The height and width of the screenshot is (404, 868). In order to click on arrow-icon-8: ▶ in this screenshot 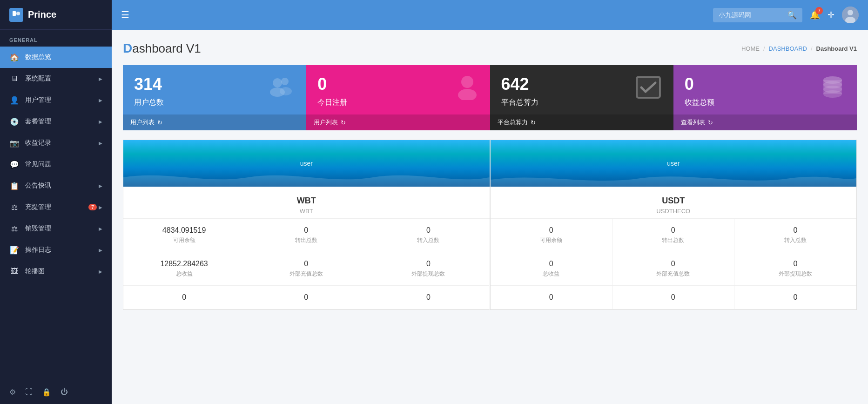, I will do `click(101, 250)`.